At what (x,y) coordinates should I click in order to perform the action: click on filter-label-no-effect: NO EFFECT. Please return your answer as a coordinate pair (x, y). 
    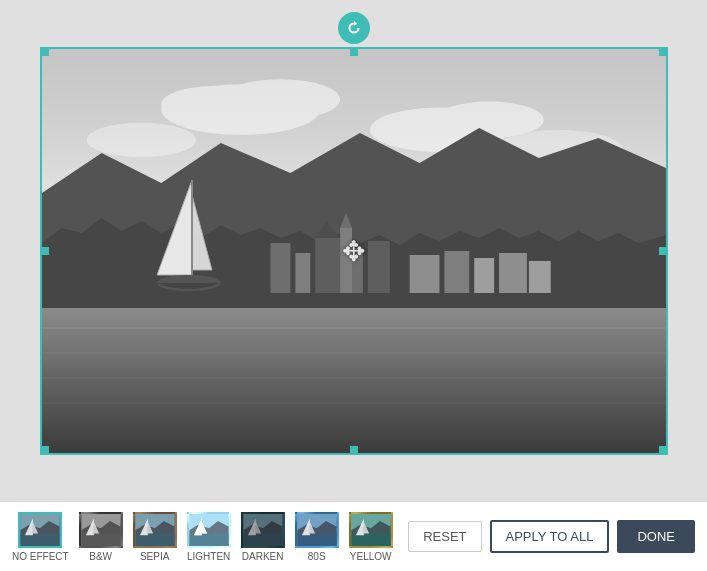
    Looking at the image, I should click on (40, 556).